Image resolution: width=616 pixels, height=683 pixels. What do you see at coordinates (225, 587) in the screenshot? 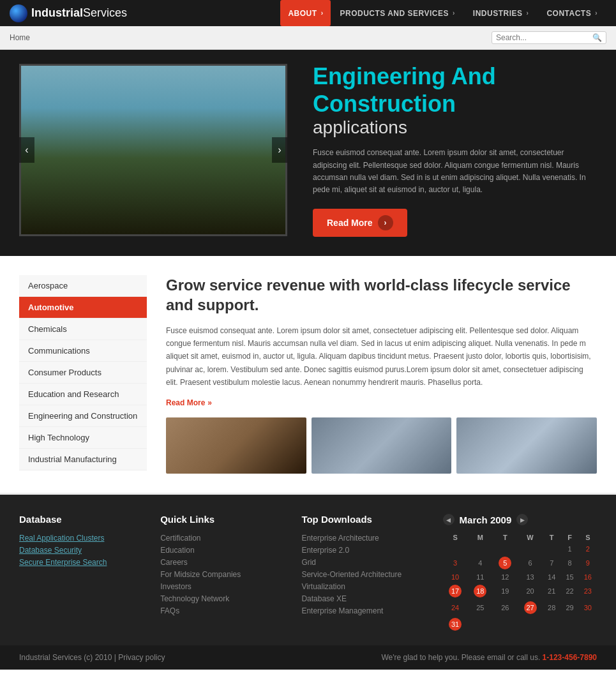
I see `footer-quicklink-investors: Investors` at bounding box center [225, 587].